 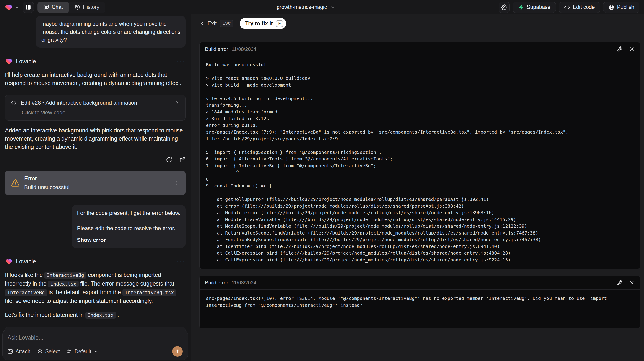 What do you see at coordinates (53, 7) in the screenshot?
I see `tab-chat: Chat` at bounding box center [53, 7].